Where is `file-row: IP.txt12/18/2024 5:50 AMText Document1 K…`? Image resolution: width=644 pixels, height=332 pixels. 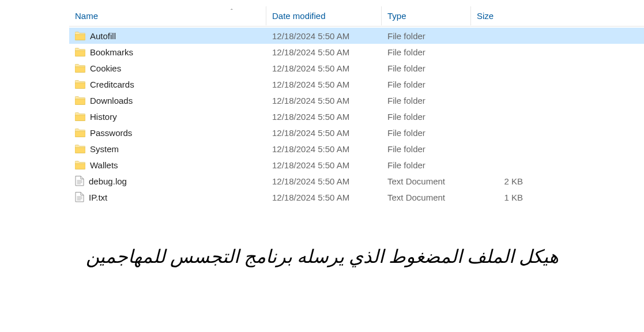 file-row: IP.txt12/18/2024 5:50 AMText Document1 K… is located at coordinates (356, 197).